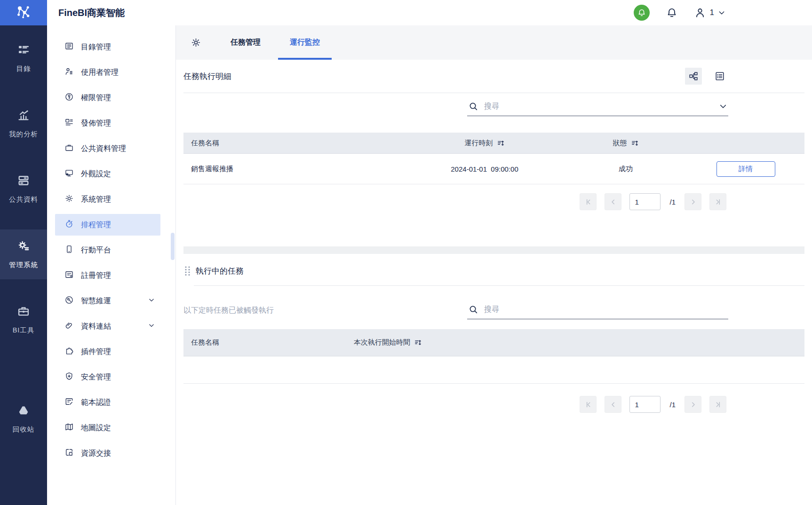 The height and width of the screenshot is (505, 812). I want to click on sidebar-item-mobile-platform: 行動平台, so click(111, 250).